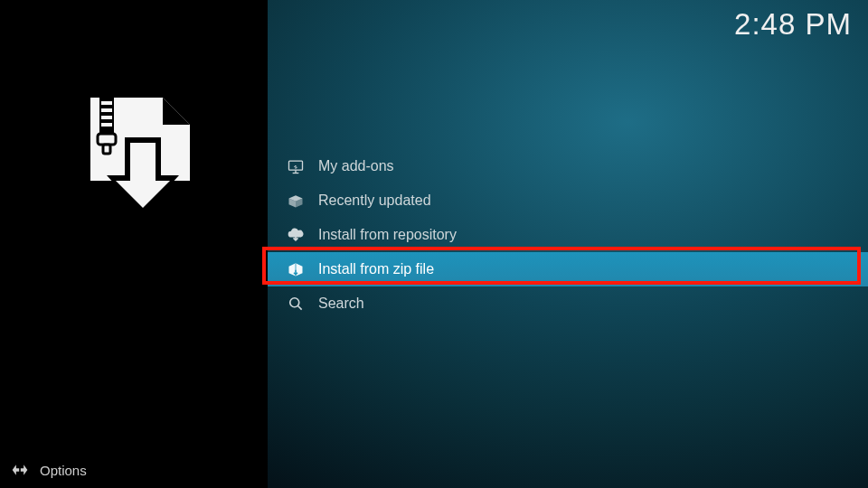 This screenshot has width=868, height=488. I want to click on menu-item-install-zip: Install from zip file, so click(568, 269).